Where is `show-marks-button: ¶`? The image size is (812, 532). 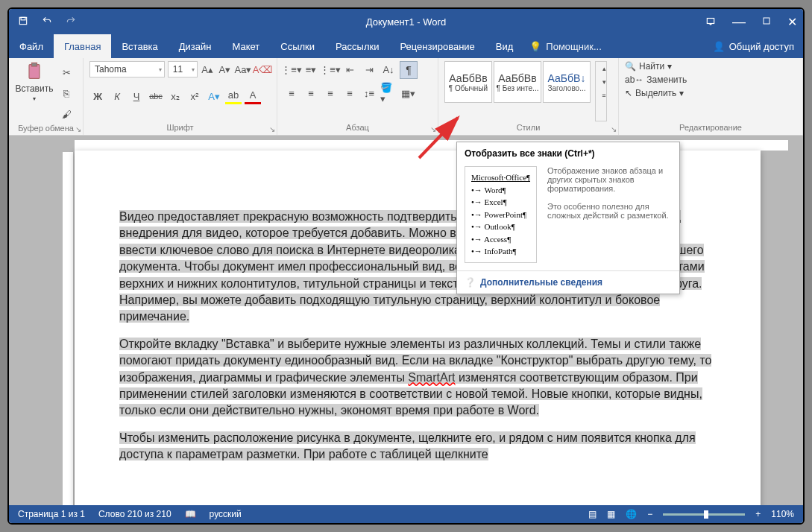 show-marks-button: ¶ is located at coordinates (409, 70).